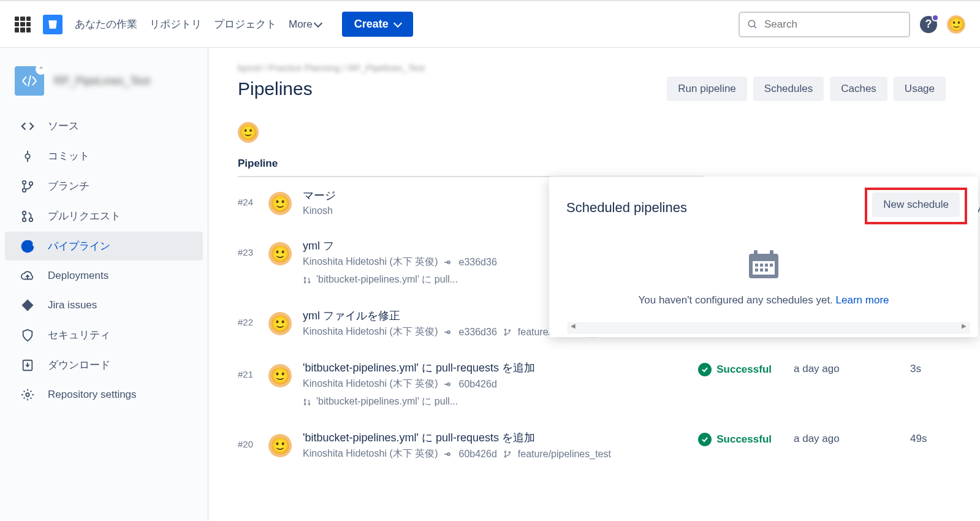 The width and height of the screenshot is (980, 521). What do you see at coordinates (23, 25) in the screenshot?
I see `app-switcher-icon` at bounding box center [23, 25].